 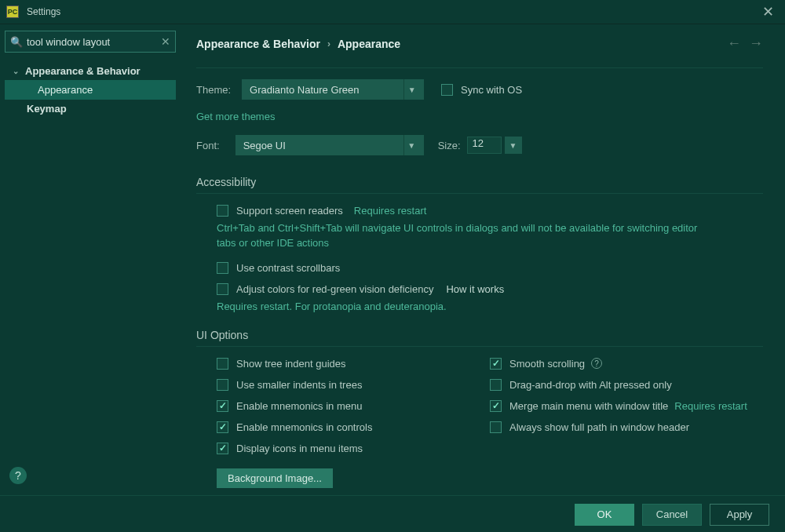 What do you see at coordinates (305, 427) in the screenshot?
I see `mnemonics-controls-label: Enable mnemonics in controls` at bounding box center [305, 427].